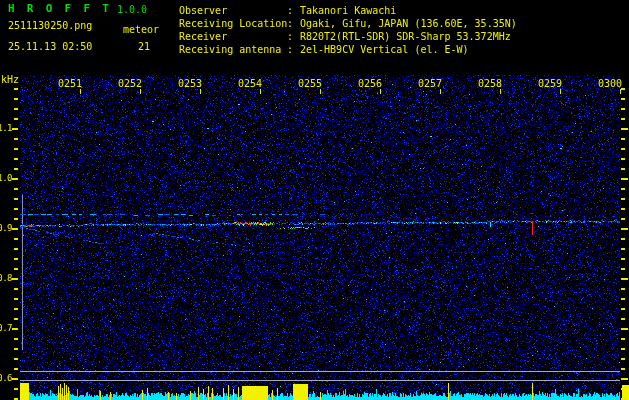 The image size is (629, 400). Describe the element at coordinates (6, 378) in the screenshot. I see `y-tick-label: 0.6` at that location.